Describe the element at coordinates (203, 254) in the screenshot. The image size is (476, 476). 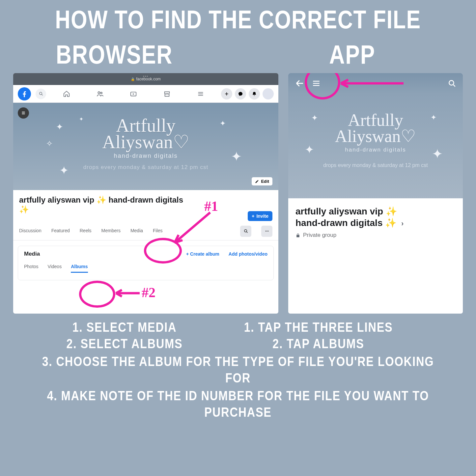
I see `create-album-link: Create album` at that location.